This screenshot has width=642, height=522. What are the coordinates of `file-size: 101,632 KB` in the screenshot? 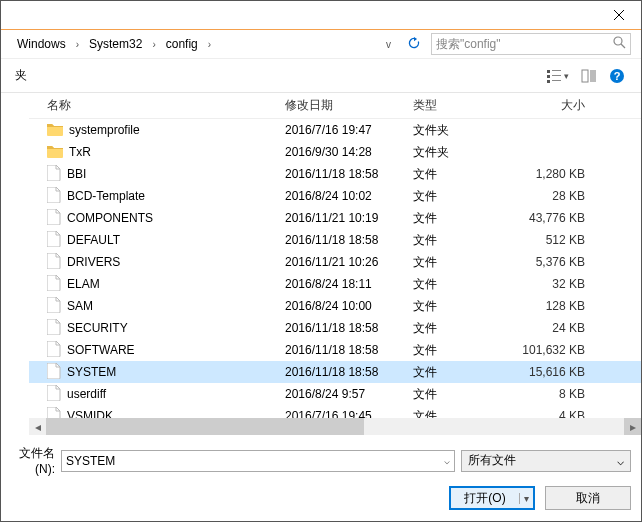 It's located at (552, 350).